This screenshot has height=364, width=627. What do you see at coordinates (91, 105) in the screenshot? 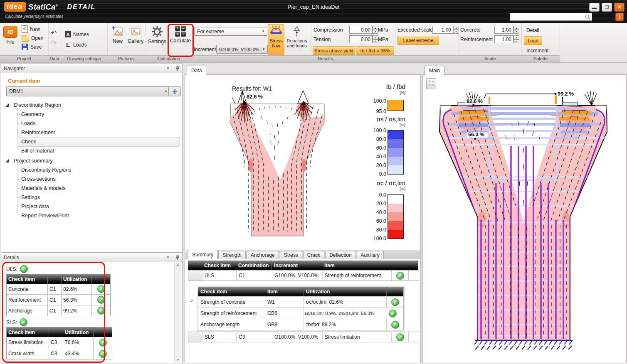
I see `nav-section-discontinuity-region: Discontinuity Region` at bounding box center [91, 105].